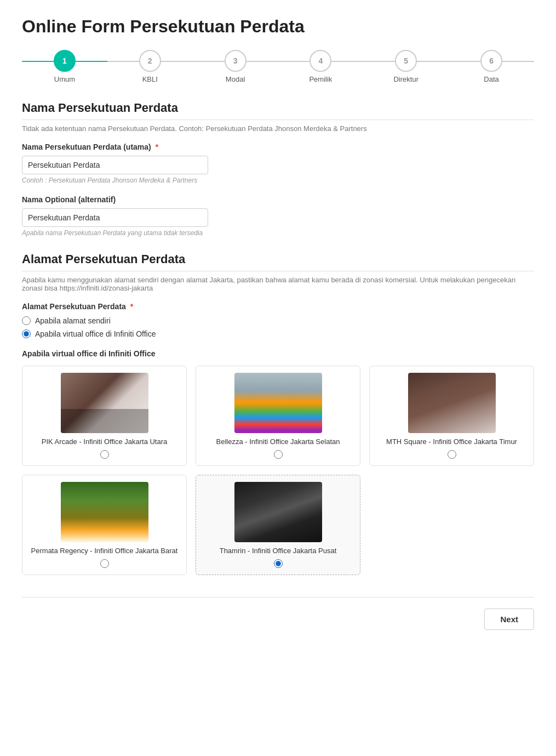 The width and height of the screenshot is (556, 756). What do you see at coordinates (150, 79) in the screenshot?
I see `stepper-label-2: KBLI` at bounding box center [150, 79].